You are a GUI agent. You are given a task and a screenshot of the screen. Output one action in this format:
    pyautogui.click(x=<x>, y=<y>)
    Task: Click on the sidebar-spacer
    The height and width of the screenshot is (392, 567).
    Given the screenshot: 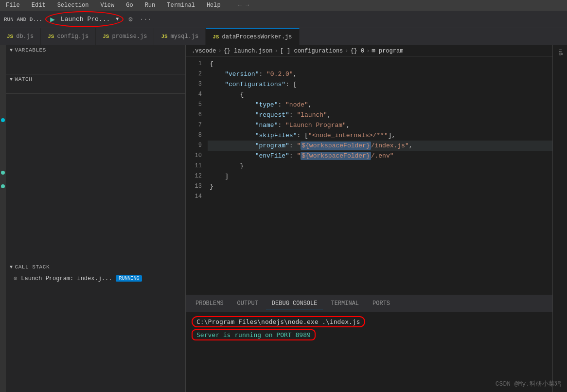 What is the action you would take?
    pyautogui.click(x=95, y=143)
    